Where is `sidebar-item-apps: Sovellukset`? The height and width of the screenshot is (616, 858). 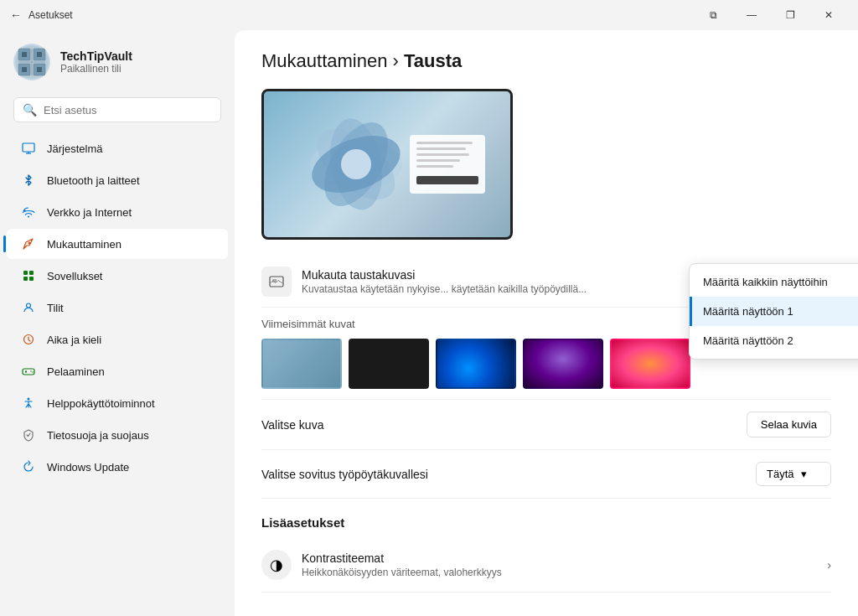
sidebar-item-apps: Sovellukset is located at coordinates (117, 276).